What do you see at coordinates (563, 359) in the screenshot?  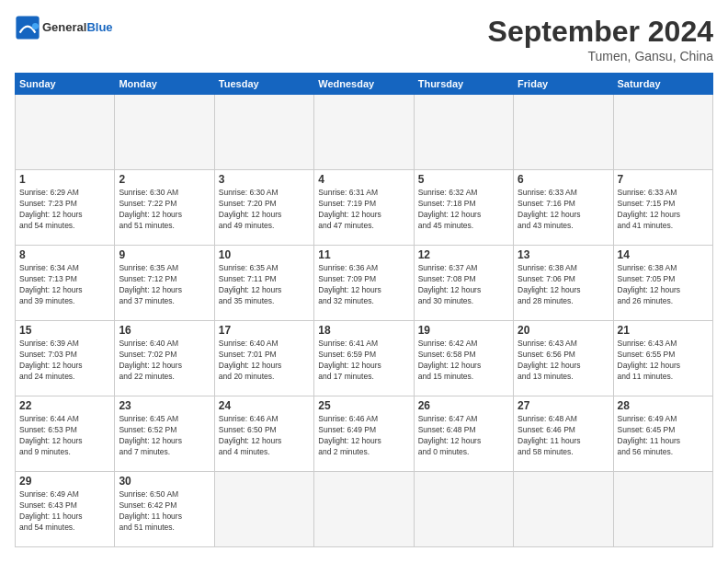 I see `table-row: 20Sunrise: 6:43 AM Sunset: 6:56 PM Dayli…` at bounding box center [563, 359].